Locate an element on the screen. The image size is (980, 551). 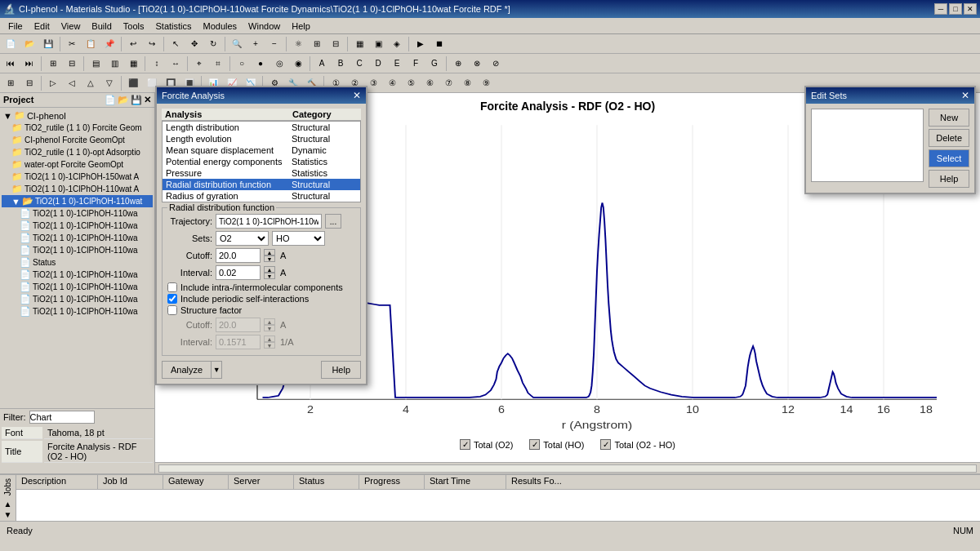
tb3-2: ⊟ is located at coordinates (29, 83).